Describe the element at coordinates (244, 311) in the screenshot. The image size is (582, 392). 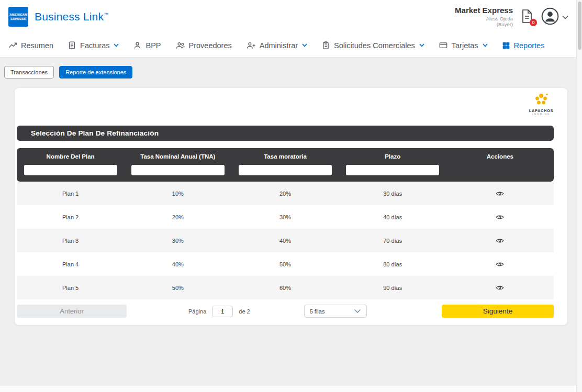
I see `page-total-label: de 2` at that location.